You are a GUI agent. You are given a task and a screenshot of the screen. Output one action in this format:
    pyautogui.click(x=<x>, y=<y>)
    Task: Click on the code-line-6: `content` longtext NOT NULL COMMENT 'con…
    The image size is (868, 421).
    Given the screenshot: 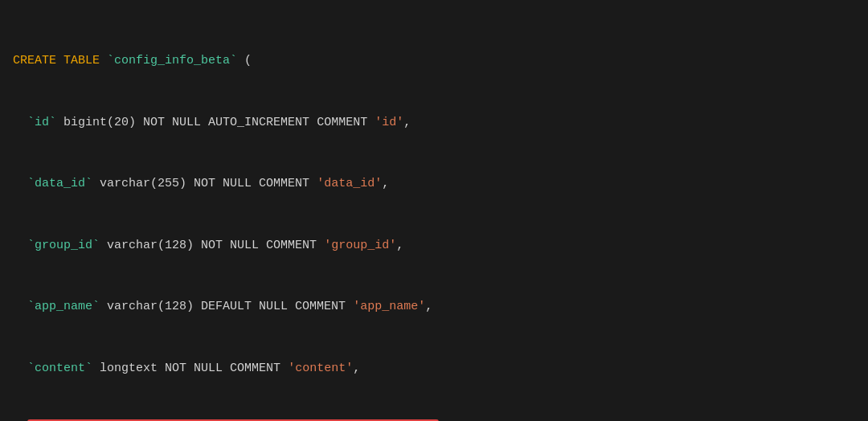 What is the action you would take?
    pyautogui.click(x=434, y=369)
    